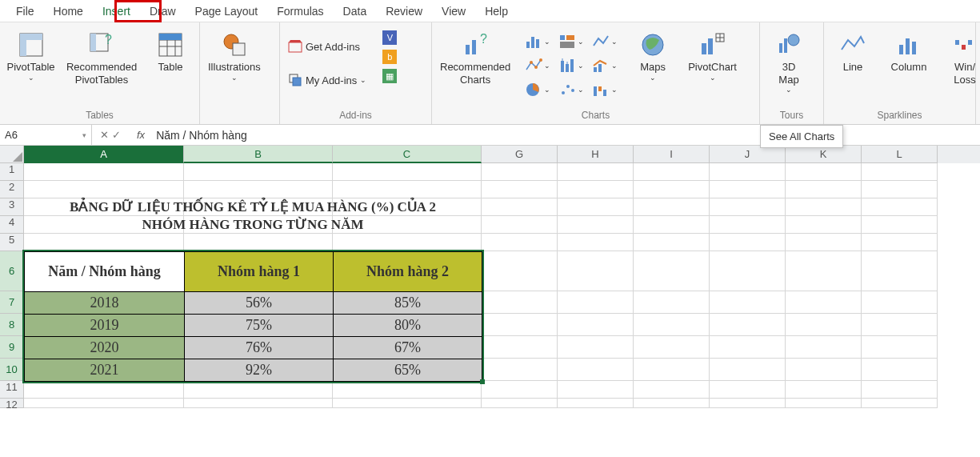  Describe the element at coordinates (12, 303) in the screenshot. I see `row-head-7: 7` at that location.